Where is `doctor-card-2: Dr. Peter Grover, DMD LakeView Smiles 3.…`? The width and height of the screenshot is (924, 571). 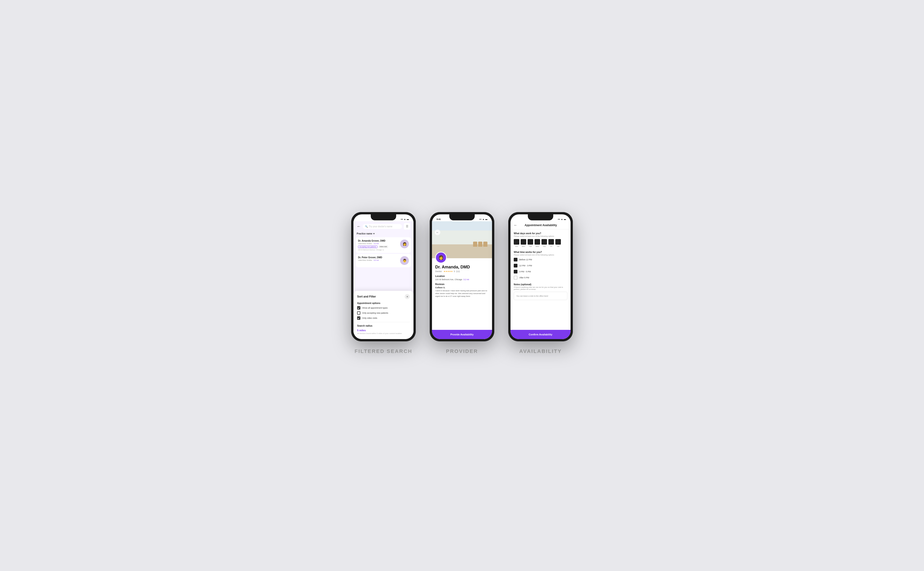 doctor-card-2: Dr. Peter Grover, DMD LakeView Smiles 3.… is located at coordinates (384, 261).